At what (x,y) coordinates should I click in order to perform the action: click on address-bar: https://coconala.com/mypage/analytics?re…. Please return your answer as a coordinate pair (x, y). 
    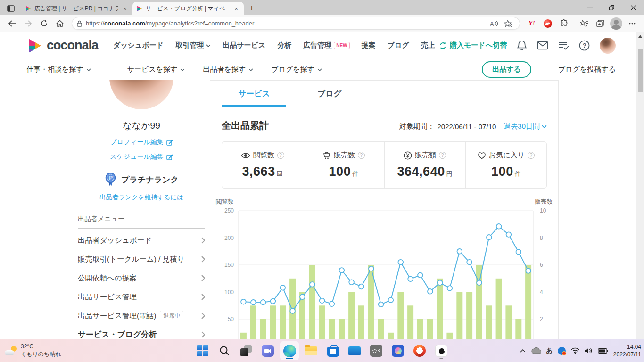
    Looking at the image, I should click on (296, 24).